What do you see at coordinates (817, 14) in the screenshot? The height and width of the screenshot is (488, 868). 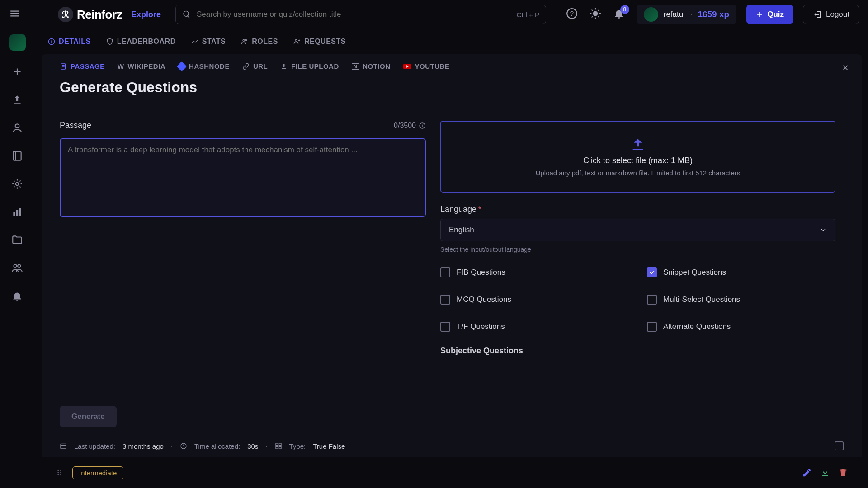 I see `logout-icon` at bounding box center [817, 14].